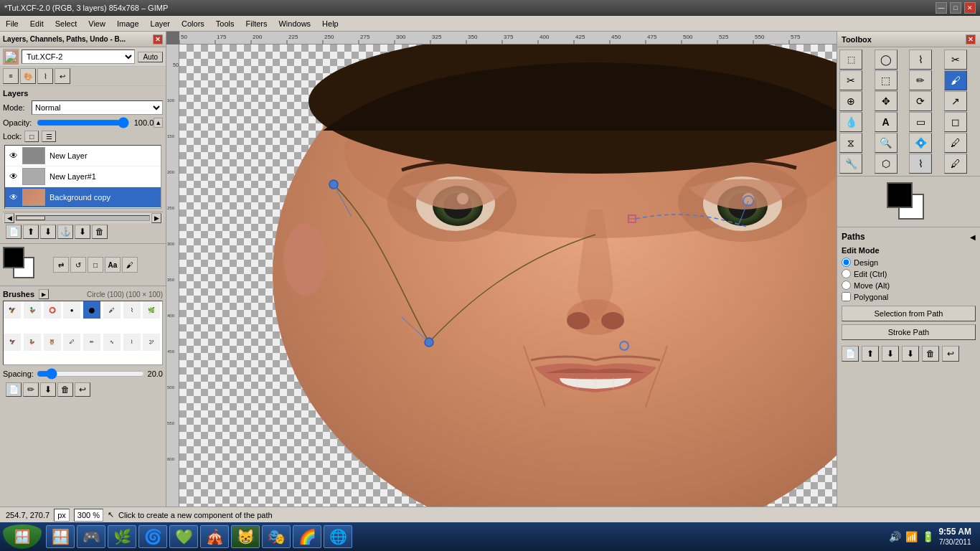 The image size is (980, 551). What do you see at coordinates (920, 143) in the screenshot?
I see `smudge-tool: 💠` at bounding box center [920, 143].